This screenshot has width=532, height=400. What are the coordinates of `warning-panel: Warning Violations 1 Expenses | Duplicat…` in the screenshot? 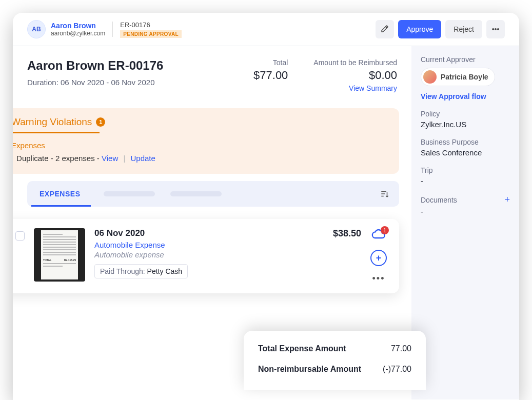 It's located at (206, 141).